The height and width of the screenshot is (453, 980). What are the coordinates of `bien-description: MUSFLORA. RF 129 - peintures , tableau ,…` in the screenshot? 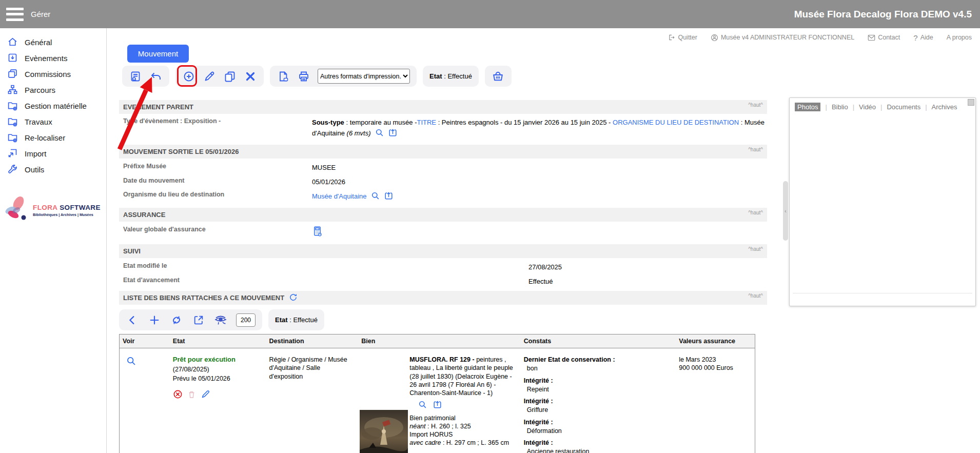 It's located at (463, 377).